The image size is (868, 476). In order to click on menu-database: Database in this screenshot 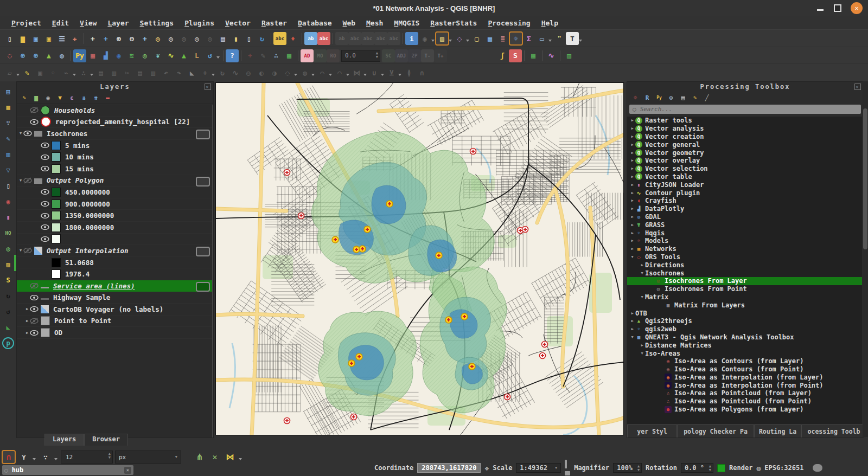, I will do `click(315, 23)`.